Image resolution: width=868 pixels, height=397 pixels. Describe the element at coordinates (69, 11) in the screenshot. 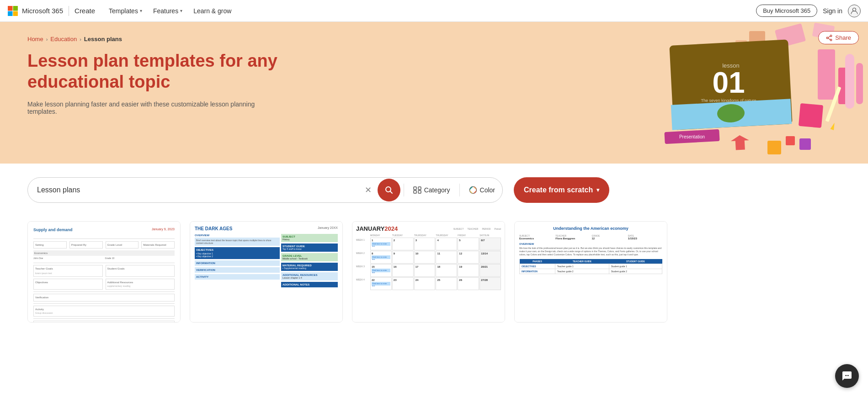

I see `nav-divider` at that location.